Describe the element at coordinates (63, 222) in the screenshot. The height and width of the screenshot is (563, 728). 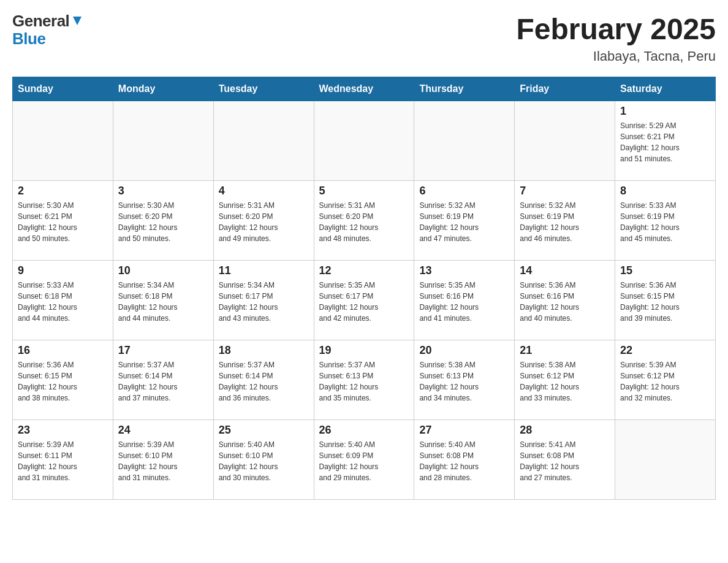
I see `day-info: Sunrise: 5:30 AMSunset: 6:21 PMDaylight:…` at that location.